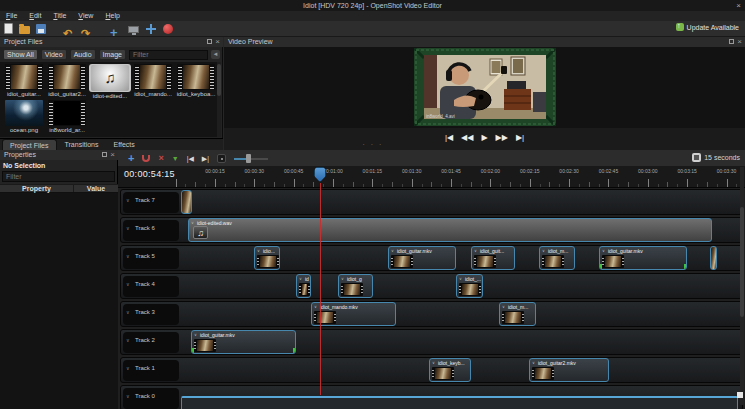 This screenshot has height=409, width=745. I want to click on rewind-button: ◀◀, so click(467, 138).